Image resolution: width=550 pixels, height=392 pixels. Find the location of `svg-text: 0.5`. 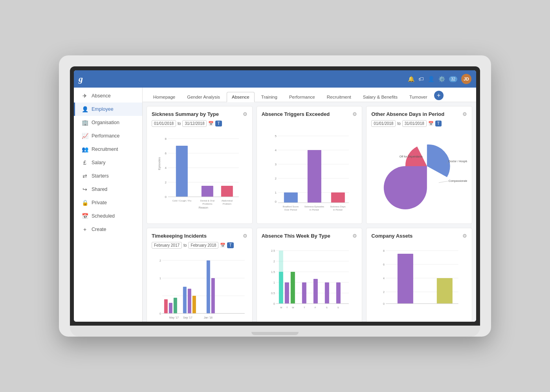

svg-text: 0.5 is located at coordinates (273, 293).